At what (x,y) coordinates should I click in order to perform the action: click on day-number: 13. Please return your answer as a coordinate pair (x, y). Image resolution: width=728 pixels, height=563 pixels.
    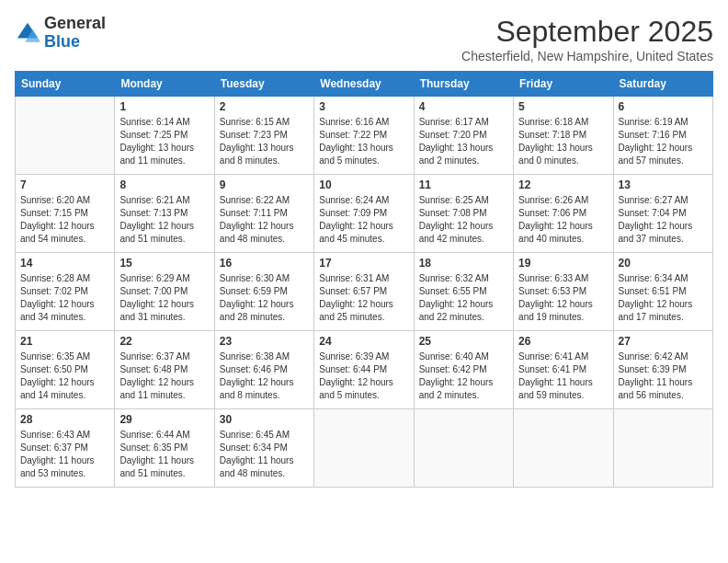
    Looking at the image, I should click on (664, 185).